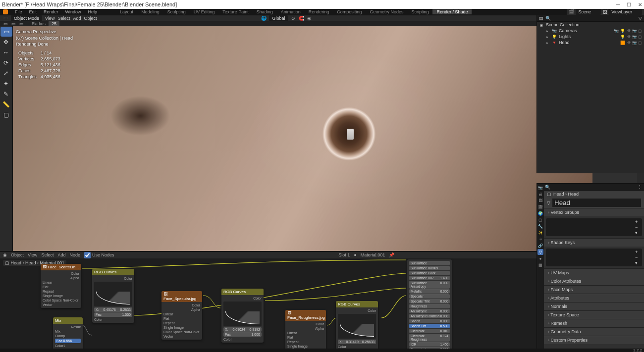 Image resolution: width=644 pixels, height=352 pixels. Describe the element at coordinates (6, 32) in the screenshot. I see `tool-select-box: ▭` at that location.